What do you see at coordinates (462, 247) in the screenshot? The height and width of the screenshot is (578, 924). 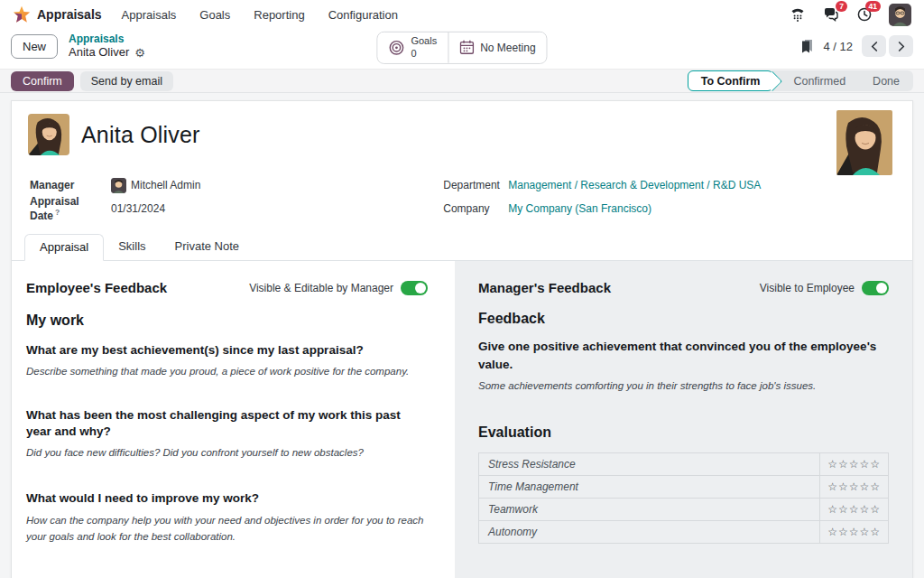 I see `notebook-tabs: Appraisal Skills Private Note` at bounding box center [462, 247].